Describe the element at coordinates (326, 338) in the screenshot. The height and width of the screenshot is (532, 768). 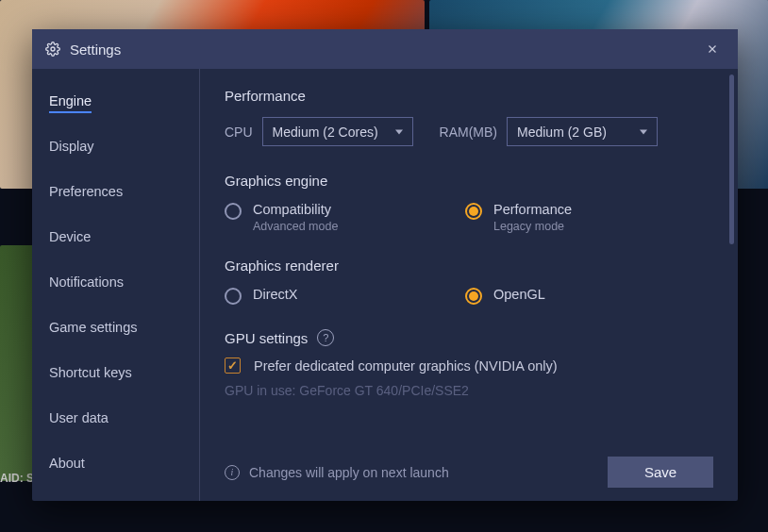
I see `help-icon: ?` at that location.